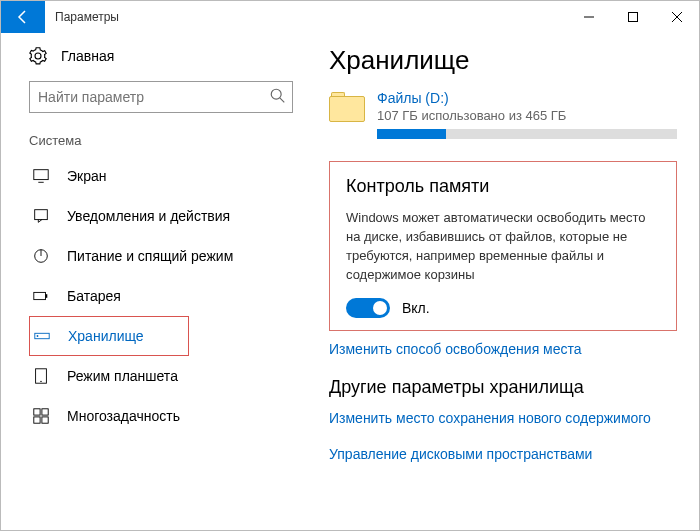 The image size is (700, 531). Describe the element at coordinates (503, 454) in the screenshot. I see `link-storage-spaces: Управление дисковыми пространствами` at that location.